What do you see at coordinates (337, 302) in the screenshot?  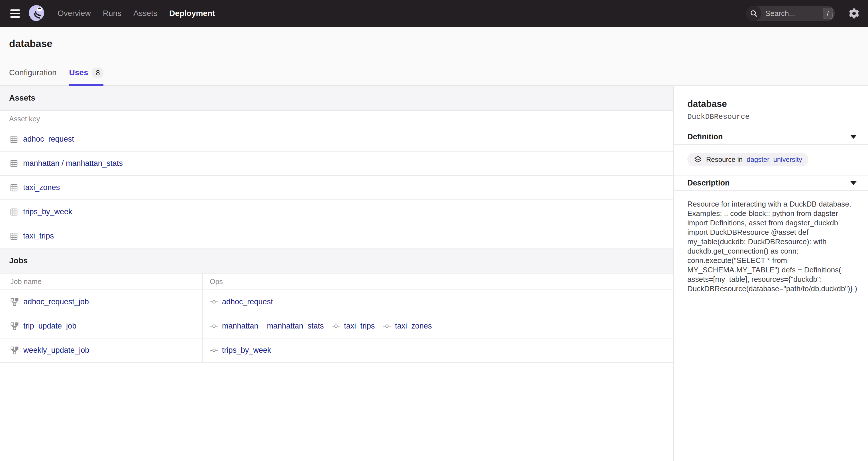 I see `job-row: adhoc_request_jobadhoc_request` at bounding box center [337, 302].